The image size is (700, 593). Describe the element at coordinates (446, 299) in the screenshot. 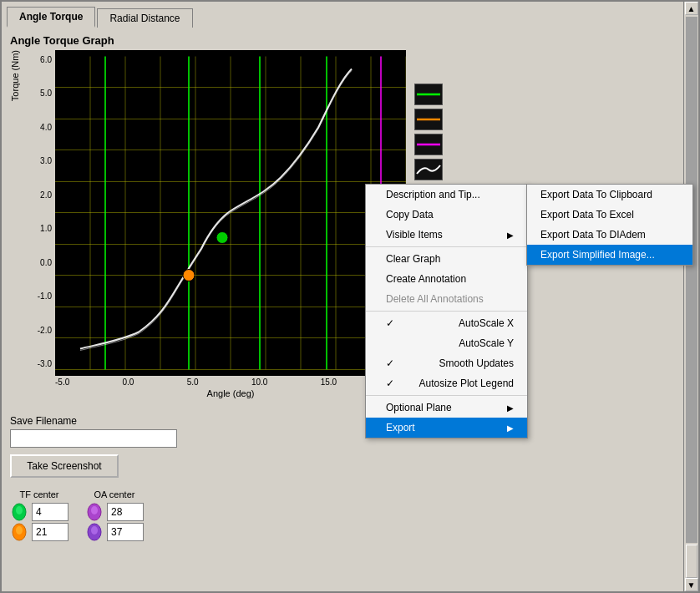

I see `menu-item-delete-annotations: Delete All Annotations` at that location.